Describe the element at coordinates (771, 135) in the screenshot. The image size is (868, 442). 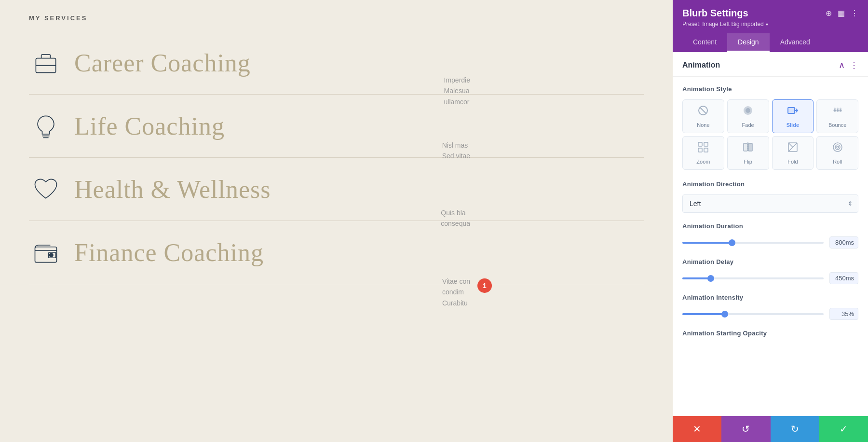
I see `animation-grid: None Fade` at that location.